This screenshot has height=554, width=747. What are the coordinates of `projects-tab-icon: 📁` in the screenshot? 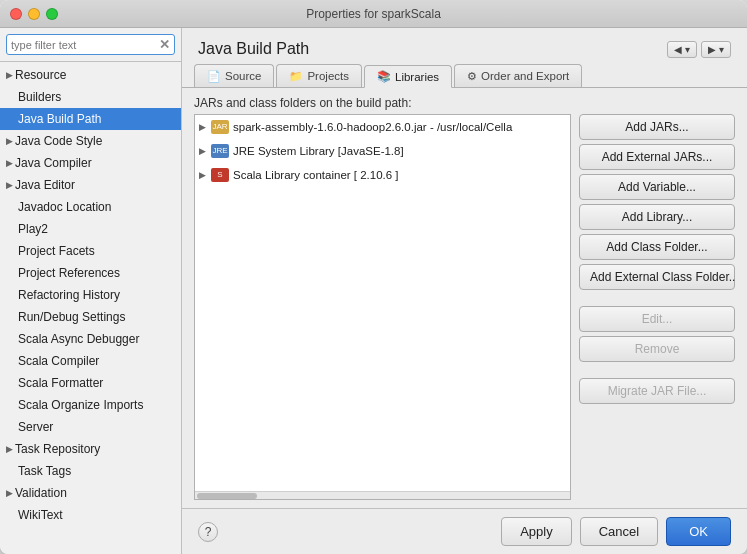 It's located at (296, 76).